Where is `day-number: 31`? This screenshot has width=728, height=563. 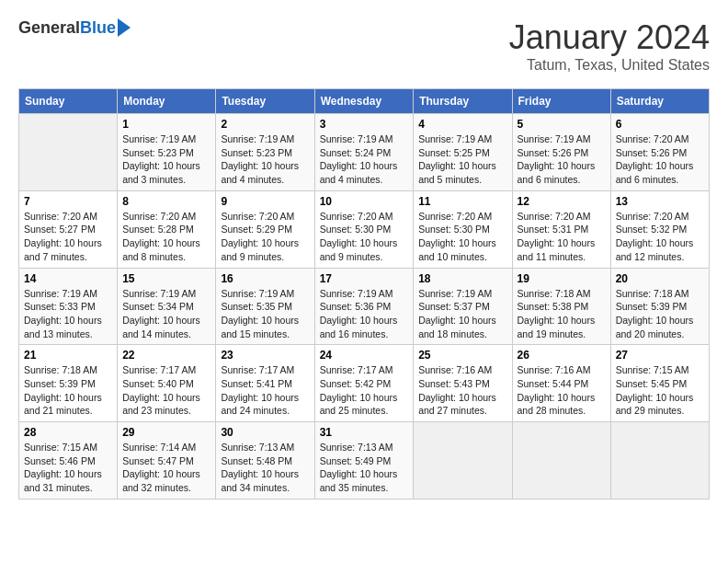
day-number: 31 is located at coordinates (364, 432).